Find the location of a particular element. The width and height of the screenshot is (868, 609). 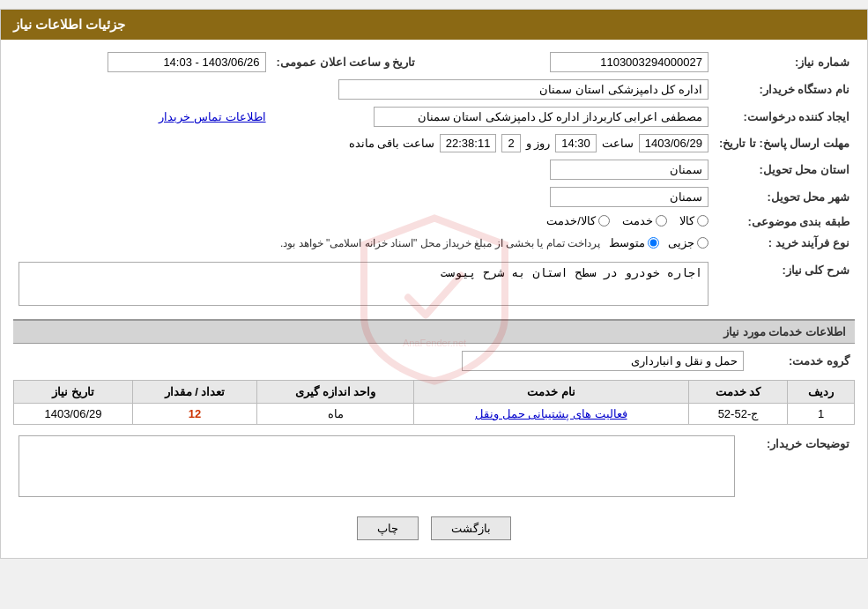

purchase-partial-radio is located at coordinates (703, 243).